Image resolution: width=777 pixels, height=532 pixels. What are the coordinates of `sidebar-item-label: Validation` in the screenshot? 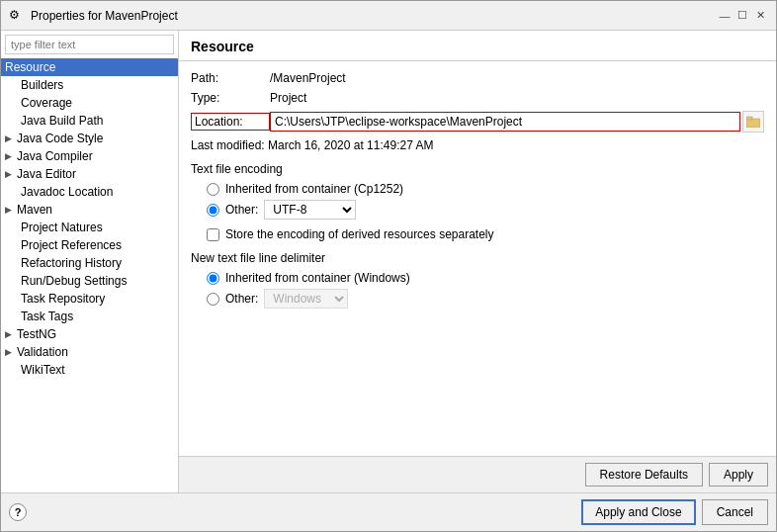 It's located at (43, 352).